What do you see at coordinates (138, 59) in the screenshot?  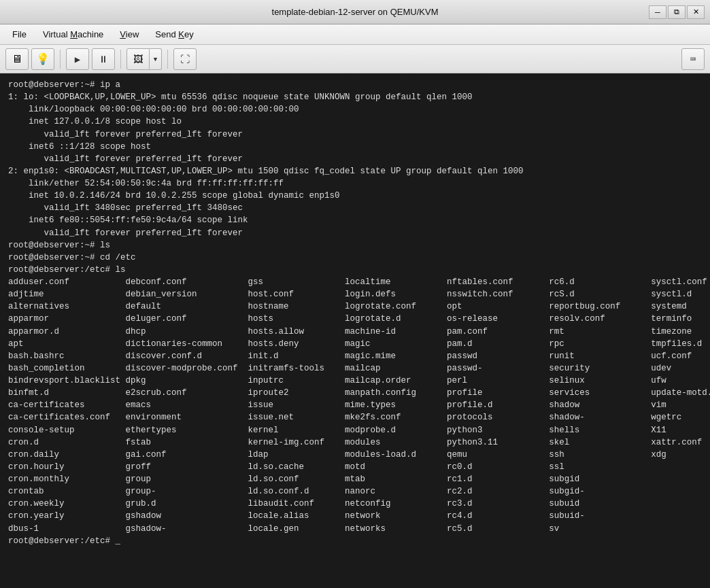 I see `screenshot-button: 🖼` at bounding box center [138, 59].